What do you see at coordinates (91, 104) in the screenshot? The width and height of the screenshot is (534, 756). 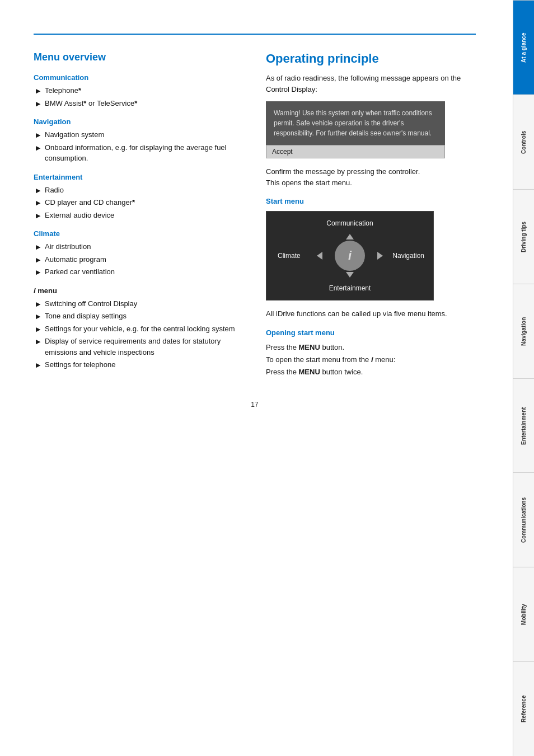 I see `list-item-text: BMW Assist* or TeleService*` at bounding box center [91, 104].